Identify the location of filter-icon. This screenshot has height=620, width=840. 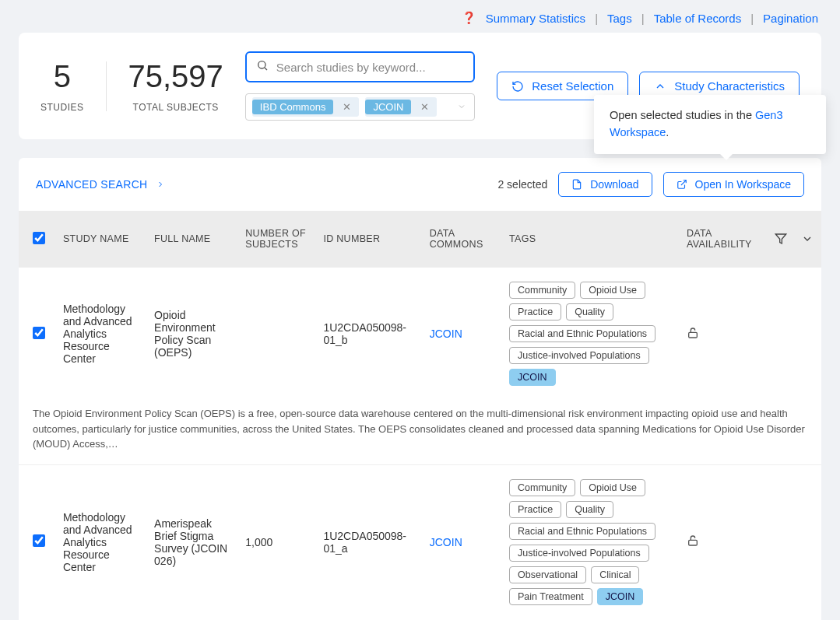
(781, 239).